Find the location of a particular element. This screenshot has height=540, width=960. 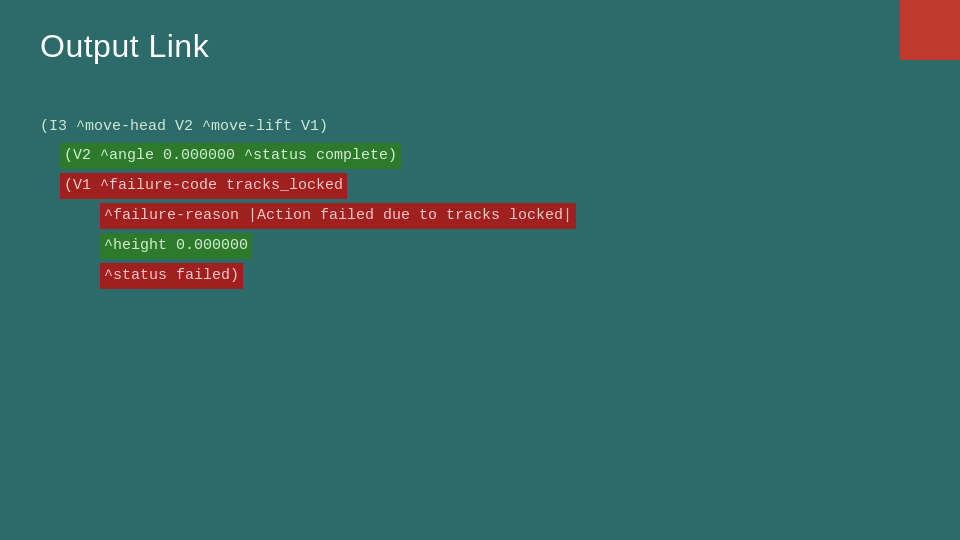

red-corner-square is located at coordinates (930, 30).